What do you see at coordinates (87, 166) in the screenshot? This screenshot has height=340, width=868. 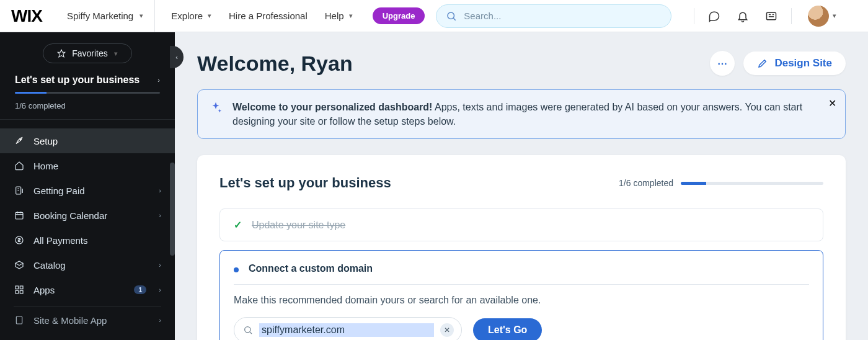 I see `sidebar-item-home: Home` at bounding box center [87, 166].